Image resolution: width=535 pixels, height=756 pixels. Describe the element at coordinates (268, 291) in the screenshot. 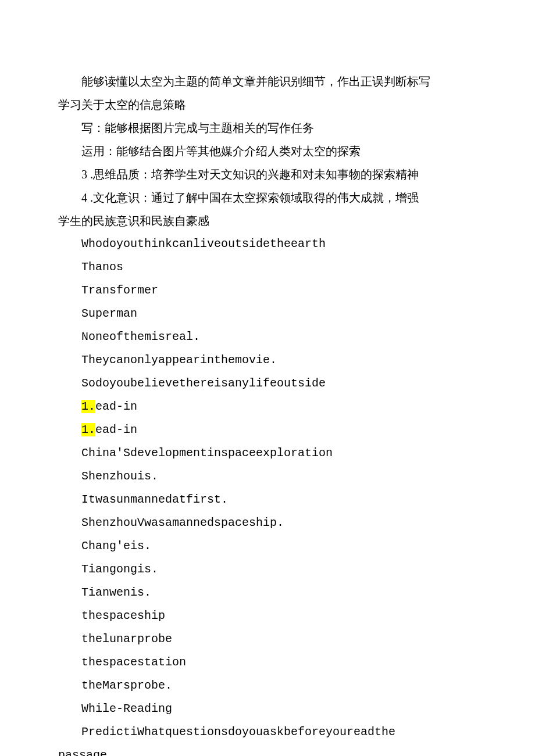

I see `text-line: Transformer` at that location.